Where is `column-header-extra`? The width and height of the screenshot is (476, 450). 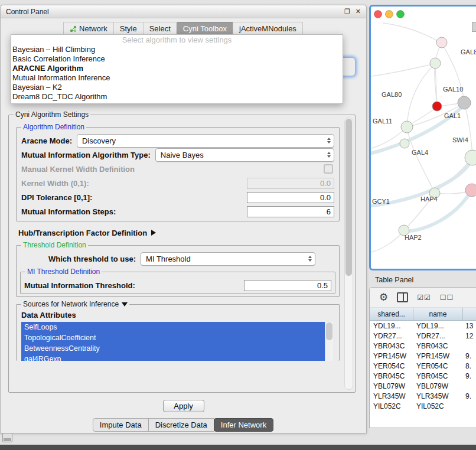 column-header-extra is located at coordinates (470, 314).